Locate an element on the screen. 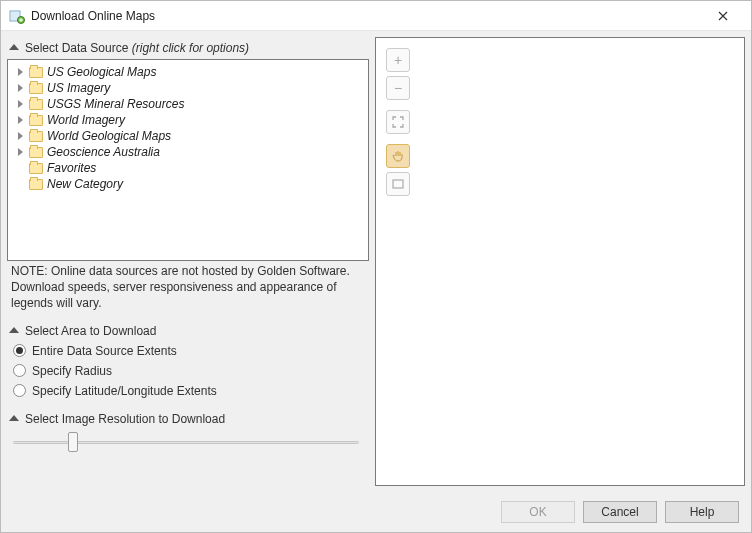 The height and width of the screenshot is (533, 752). resolution-header: Select Image Resolution to Download is located at coordinates (188, 419).